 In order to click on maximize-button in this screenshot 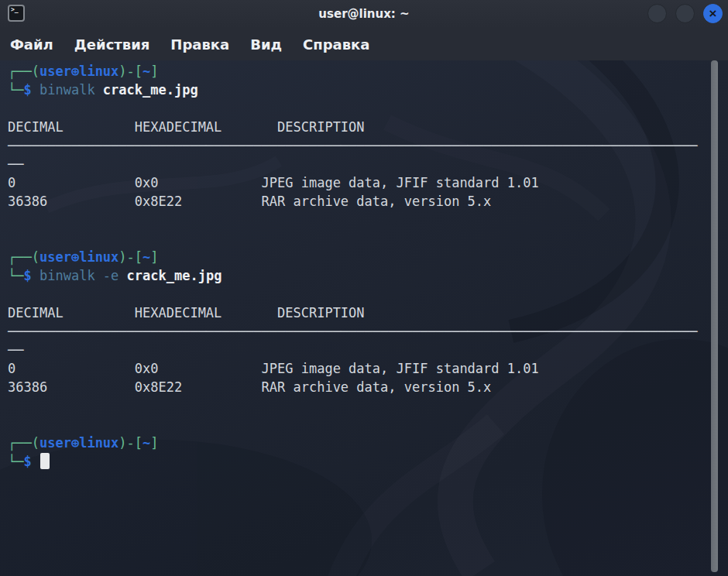, I will do `click(685, 14)`.